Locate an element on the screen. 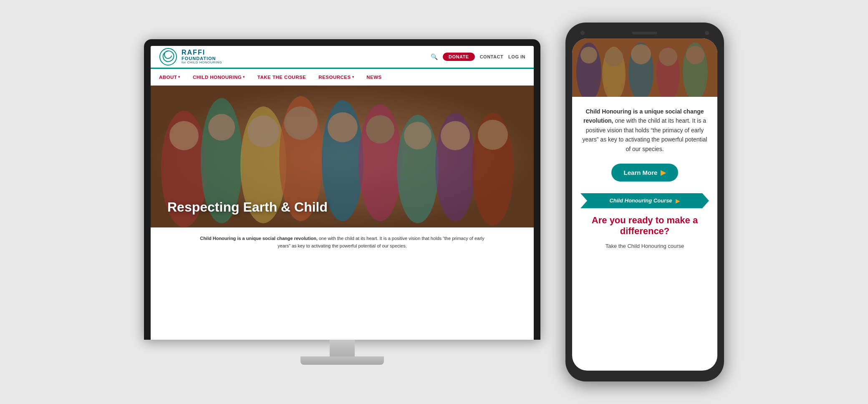 The height and width of the screenshot is (404, 868). phone-cta-subtitle: Take the Child Honouring course is located at coordinates (645, 246).